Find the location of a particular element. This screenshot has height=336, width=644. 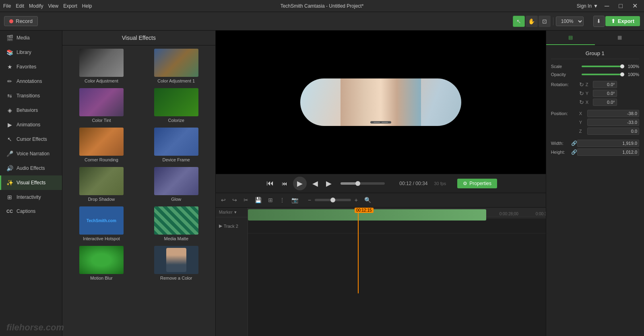

effect-colorize: Colorize is located at coordinates (176, 106).